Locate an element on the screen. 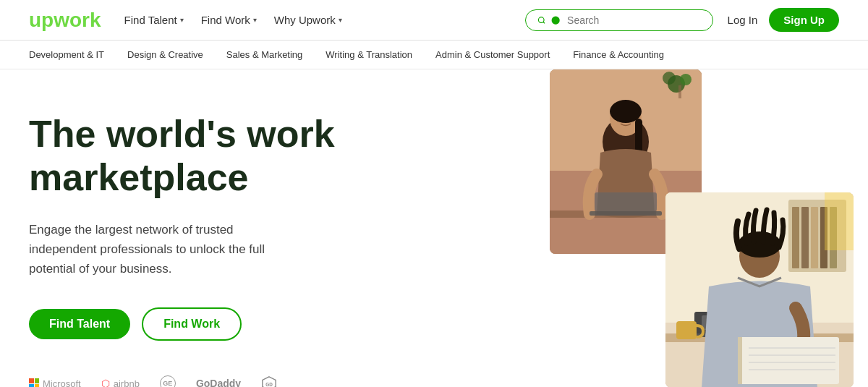 The width and height of the screenshot is (868, 387). hero-buttons: Find Talent Find Work is located at coordinates (231, 324).